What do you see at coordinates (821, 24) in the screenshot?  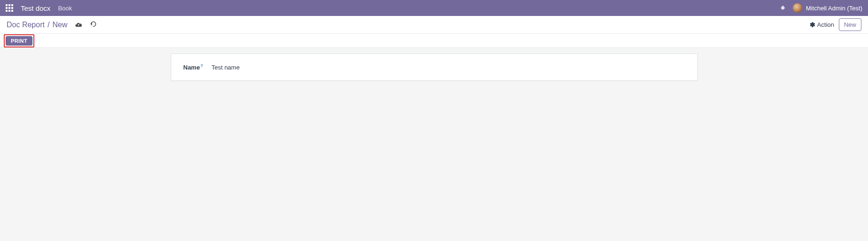 I see `action-dropdown: Action` at bounding box center [821, 24].